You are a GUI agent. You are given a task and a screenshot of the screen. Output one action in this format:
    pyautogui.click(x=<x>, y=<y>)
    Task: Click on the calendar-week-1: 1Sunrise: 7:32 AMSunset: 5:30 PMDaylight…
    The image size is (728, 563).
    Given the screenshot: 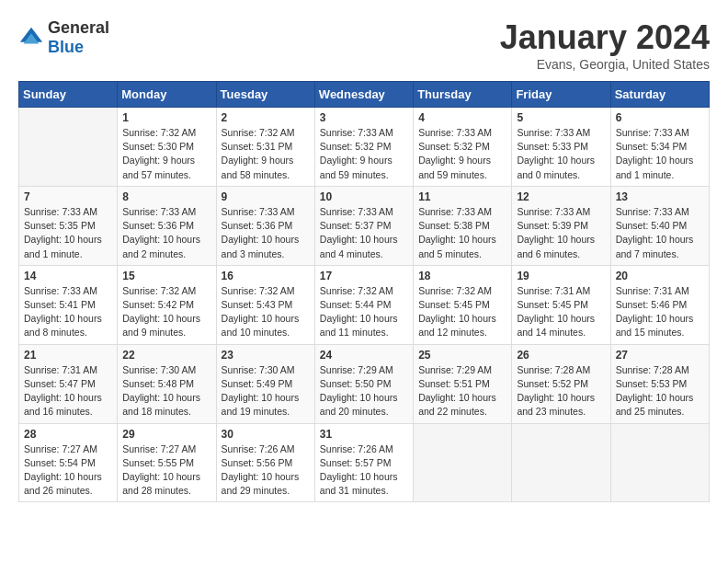 What is the action you would take?
    pyautogui.click(x=364, y=147)
    